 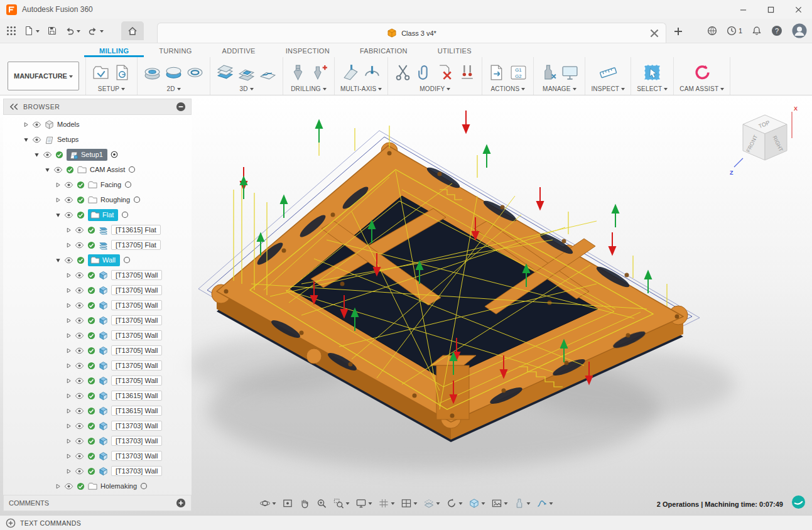 I want to click on probe-icon, so click(x=467, y=73).